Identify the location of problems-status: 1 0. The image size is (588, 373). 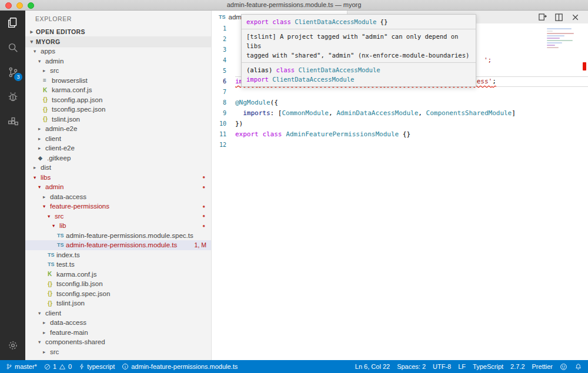
(58, 367).